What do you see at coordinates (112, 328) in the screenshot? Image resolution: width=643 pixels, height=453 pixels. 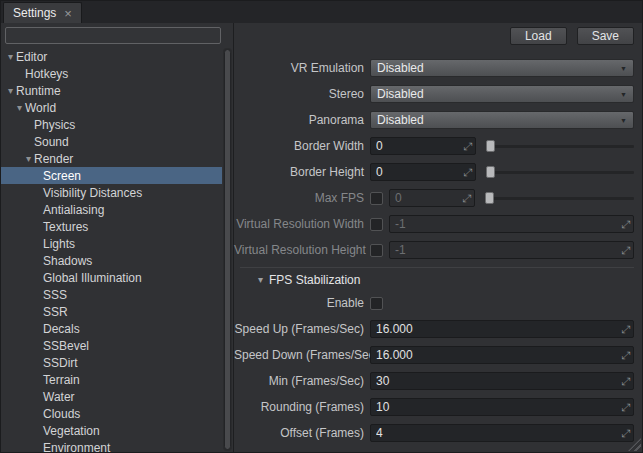 I see `tree-item-decals: Decals` at bounding box center [112, 328].